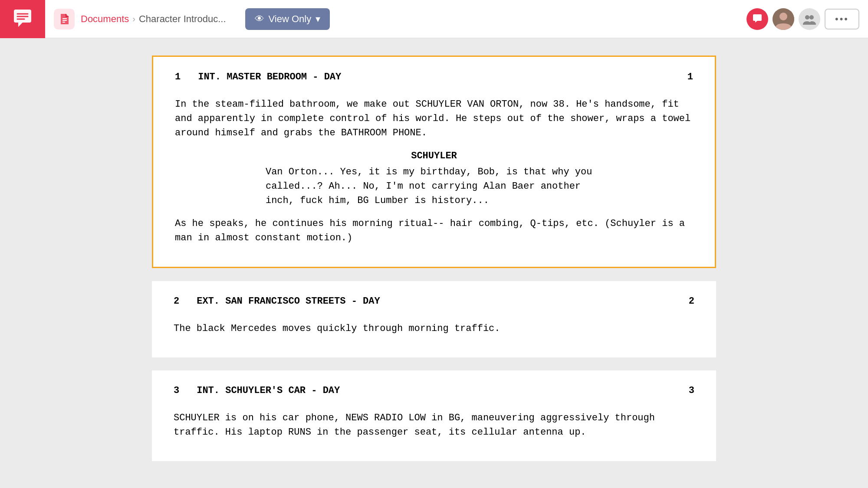  I want to click on document-icon, so click(64, 19).